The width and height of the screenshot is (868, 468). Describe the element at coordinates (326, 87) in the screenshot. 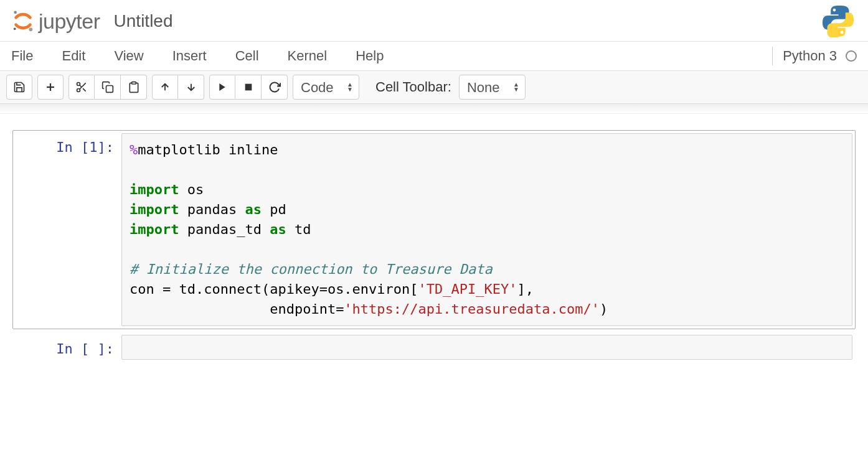

I see `cell-type-select: Code` at that location.